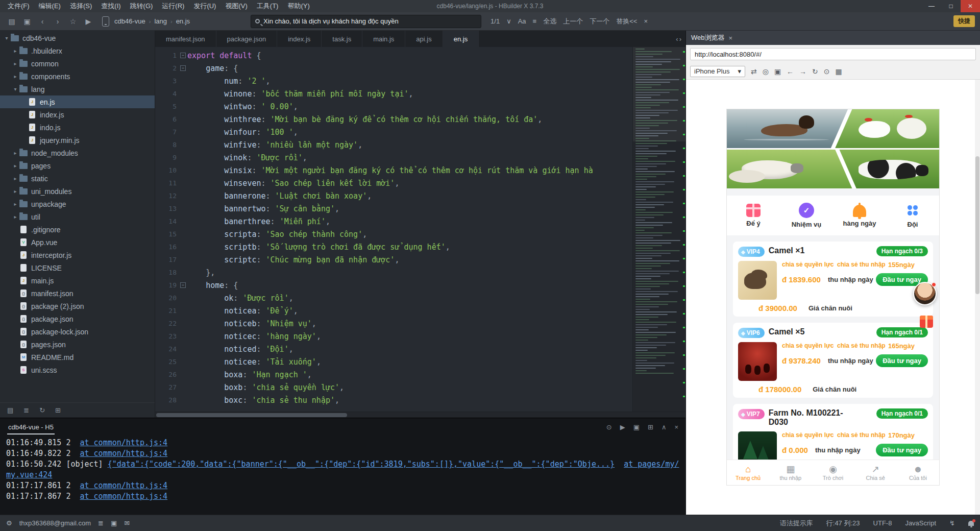 The width and height of the screenshot is (980, 531). What do you see at coordinates (394, 400) in the screenshot?
I see `code-line: 28 boxc: 'chia sẻ thu nhập',` at bounding box center [394, 400].